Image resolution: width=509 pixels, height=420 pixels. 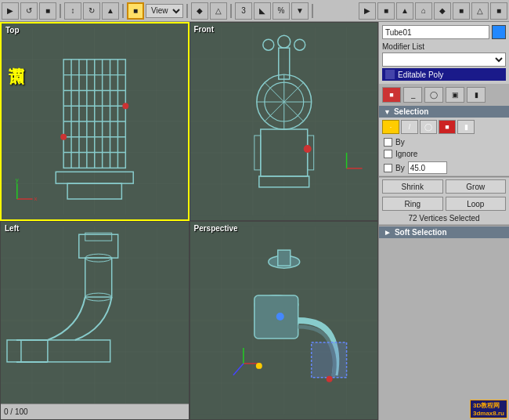 I want to click on ignore-checkbox, so click(x=388, y=154).